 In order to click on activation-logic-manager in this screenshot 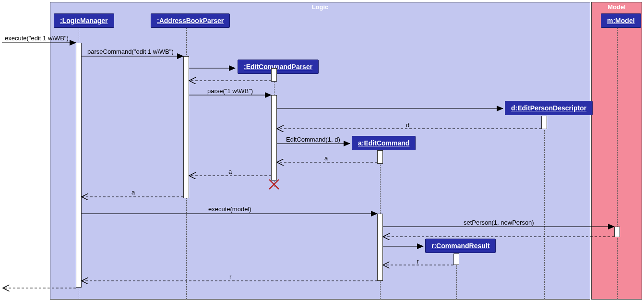, I will do `click(79, 165)`.